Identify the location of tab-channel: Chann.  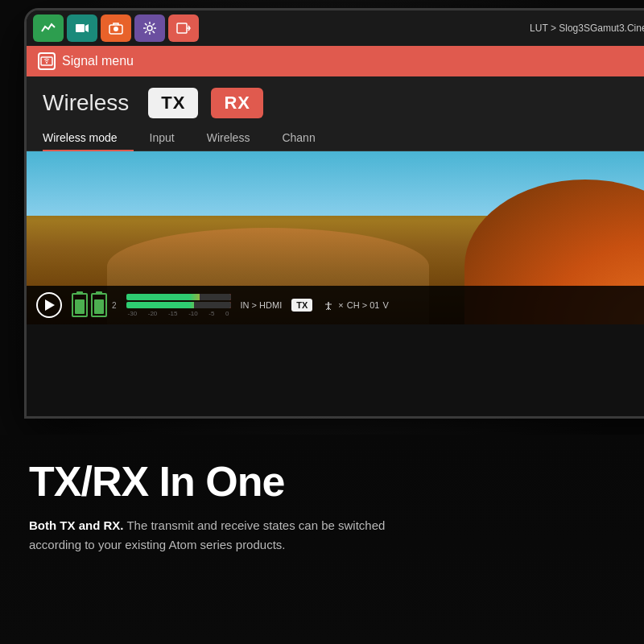
(306, 138).